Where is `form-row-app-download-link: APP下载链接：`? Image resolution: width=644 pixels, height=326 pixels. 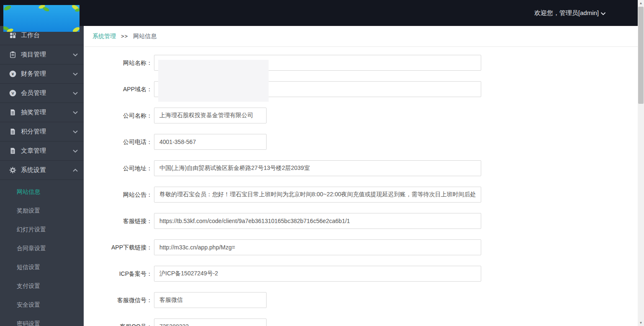
form-row-app-download-link: APP下载链接： is located at coordinates (361, 247).